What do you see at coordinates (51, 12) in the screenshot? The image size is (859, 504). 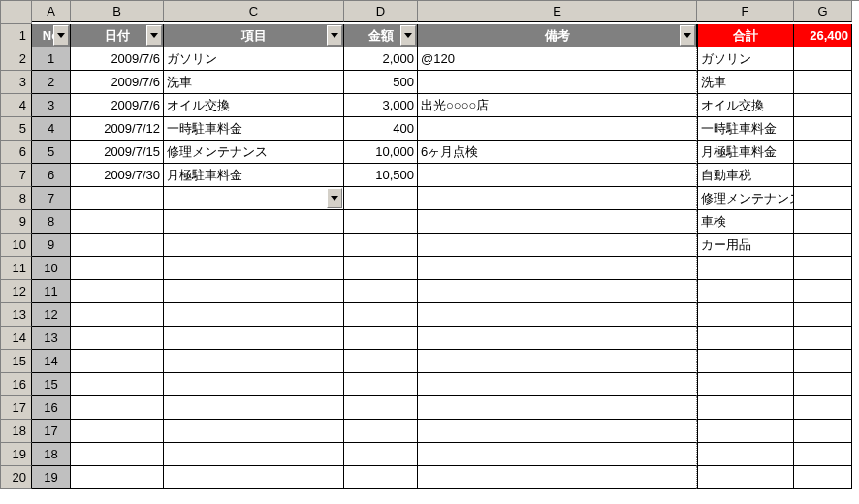 I see `col-header-A: A` at bounding box center [51, 12].